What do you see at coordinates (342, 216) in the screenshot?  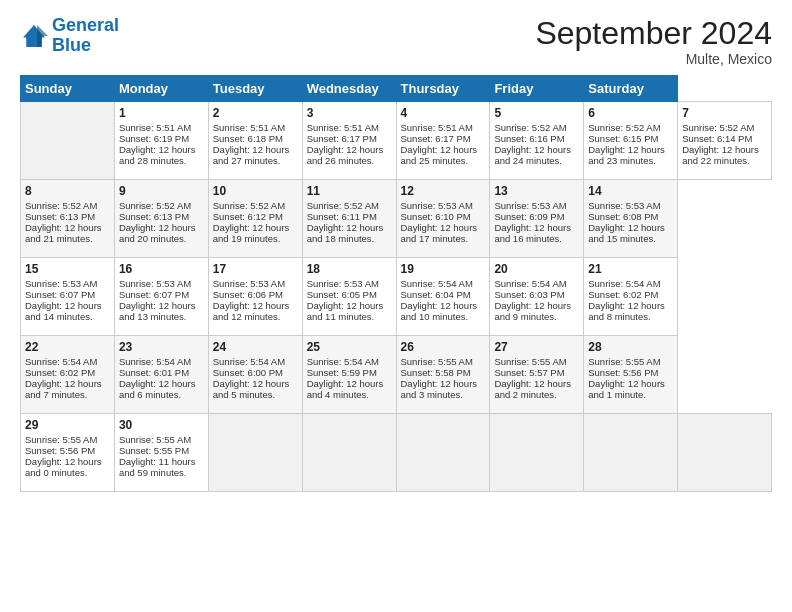 I see `sunset: Sunset: 6:11 PM` at bounding box center [342, 216].